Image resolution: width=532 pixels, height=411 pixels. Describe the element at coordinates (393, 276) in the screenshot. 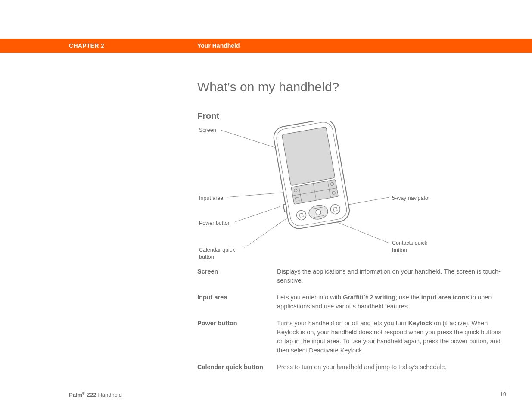

I see `definition-description: Displays the applications and informatio…` at that location.